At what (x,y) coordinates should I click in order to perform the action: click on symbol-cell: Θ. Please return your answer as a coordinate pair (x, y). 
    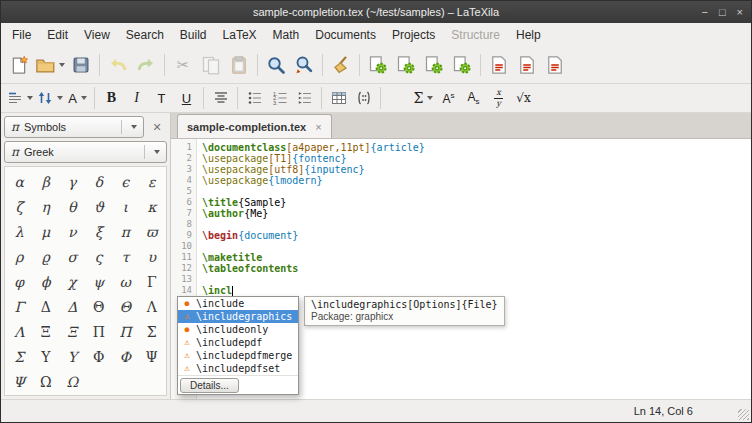
    Looking at the image, I should click on (98, 307).